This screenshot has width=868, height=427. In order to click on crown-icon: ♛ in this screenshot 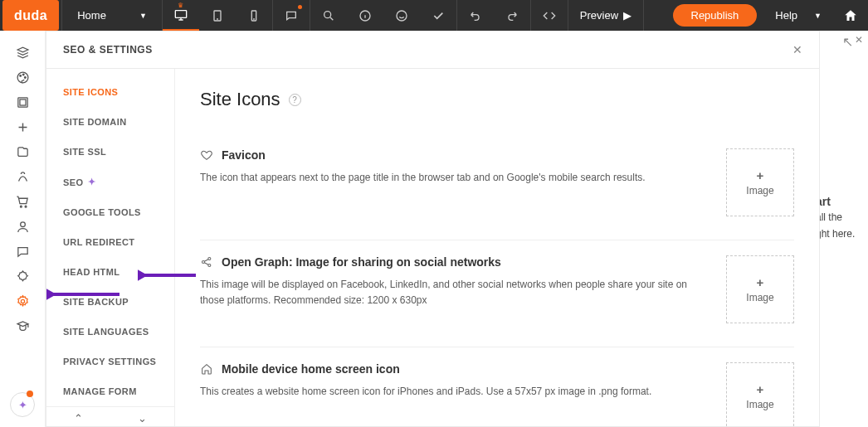, I will do `click(181, 5)`.